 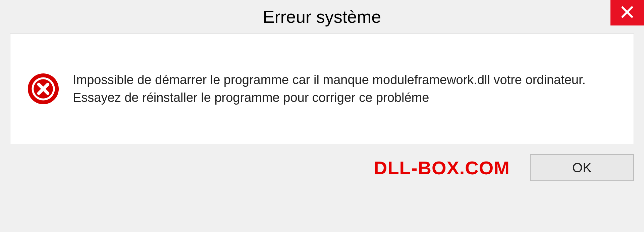 What do you see at coordinates (442, 168) in the screenshot?
I see `brand-watermark: DLL-BOX.COM` at bounding box center [442, 168].